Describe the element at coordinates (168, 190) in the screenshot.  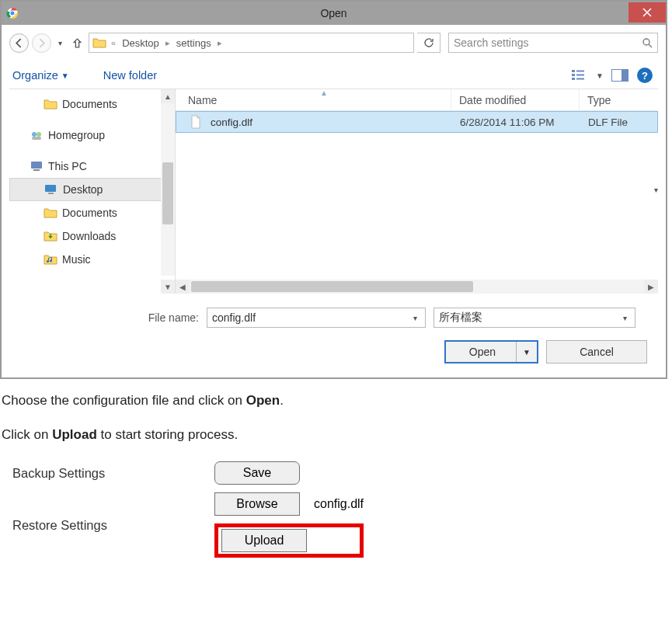
I see `scrollbar-thumb` at that location.